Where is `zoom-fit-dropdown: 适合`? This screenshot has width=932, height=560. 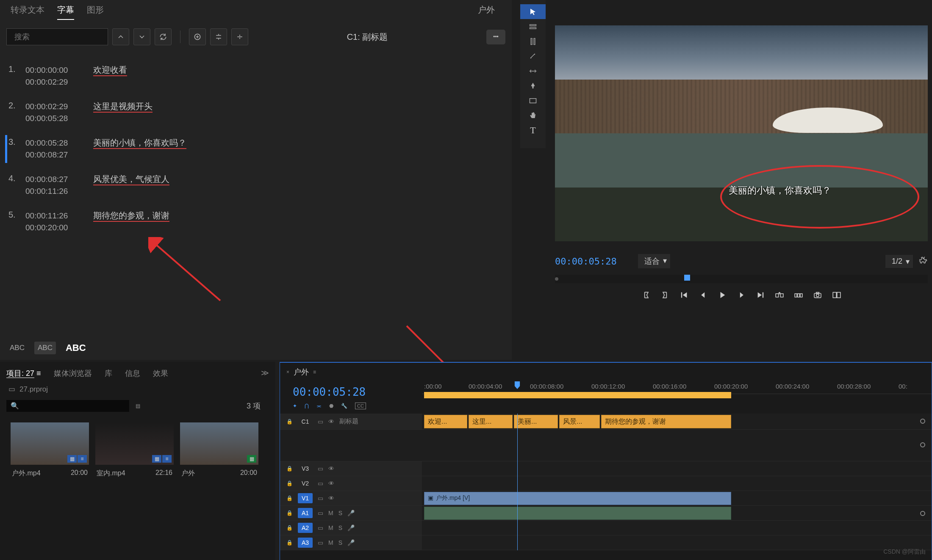 zoom-fit-dropdown: 适合 is located at coordinates (654, 261).